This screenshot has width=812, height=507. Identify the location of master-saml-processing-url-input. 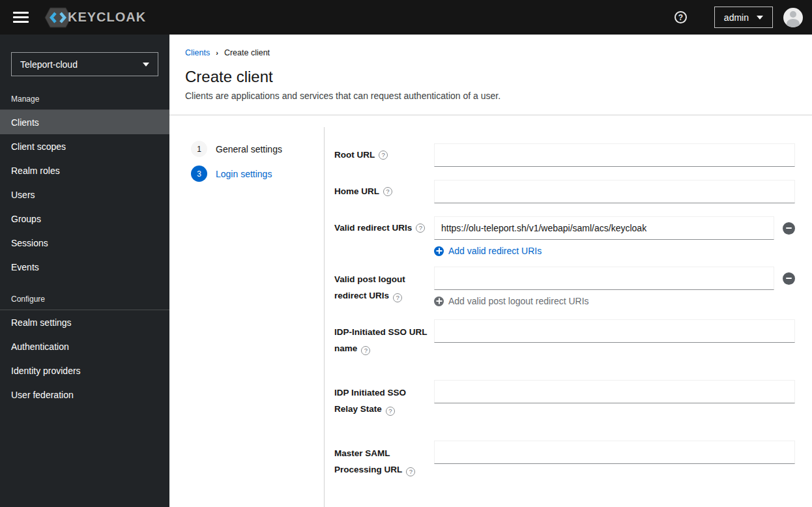
(615, 452).